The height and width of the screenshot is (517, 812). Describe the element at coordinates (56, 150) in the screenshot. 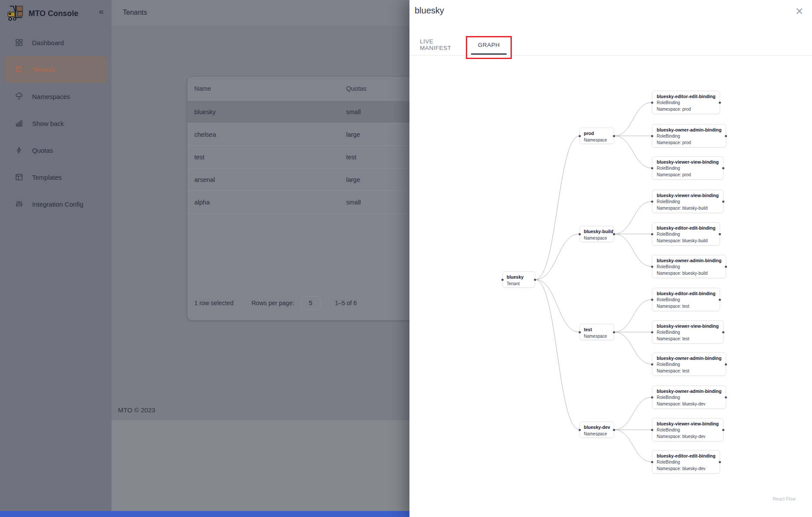

I see `sidebar-item-quotas: Quotas` at that location.